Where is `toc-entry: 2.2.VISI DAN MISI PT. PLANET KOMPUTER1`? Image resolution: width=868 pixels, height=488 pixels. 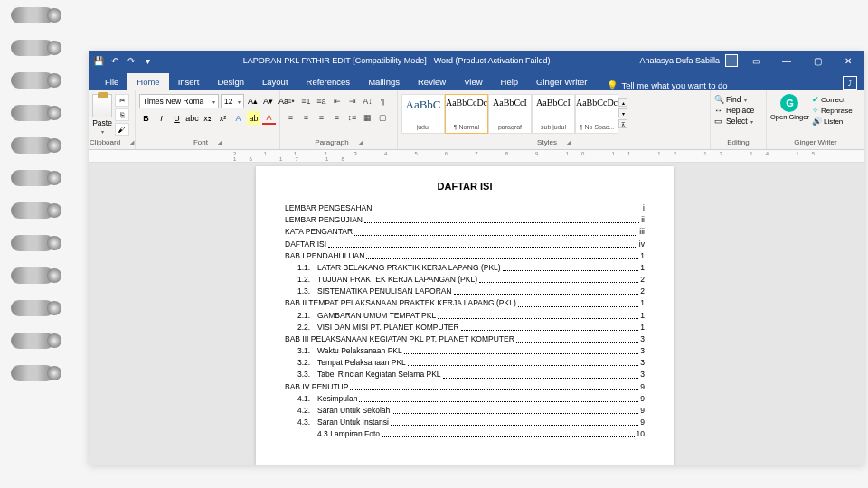 toc-entry: 2.2.VISI DAN MISI PT. PLANET KOMPUTER1 is located at coordinates (465, 327).